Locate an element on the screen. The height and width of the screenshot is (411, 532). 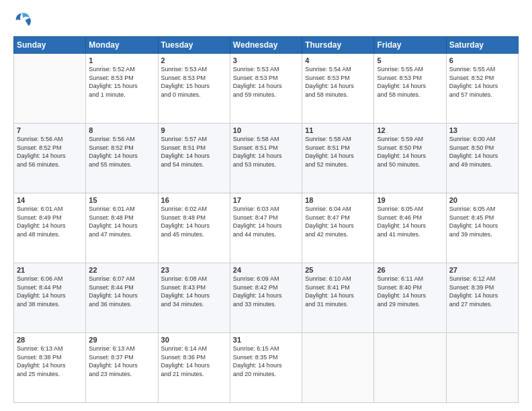
day-info: Sunrise: 6:03 AM Sunset: 8:47 PM Dayligh… is located at coordinates (266, 222).